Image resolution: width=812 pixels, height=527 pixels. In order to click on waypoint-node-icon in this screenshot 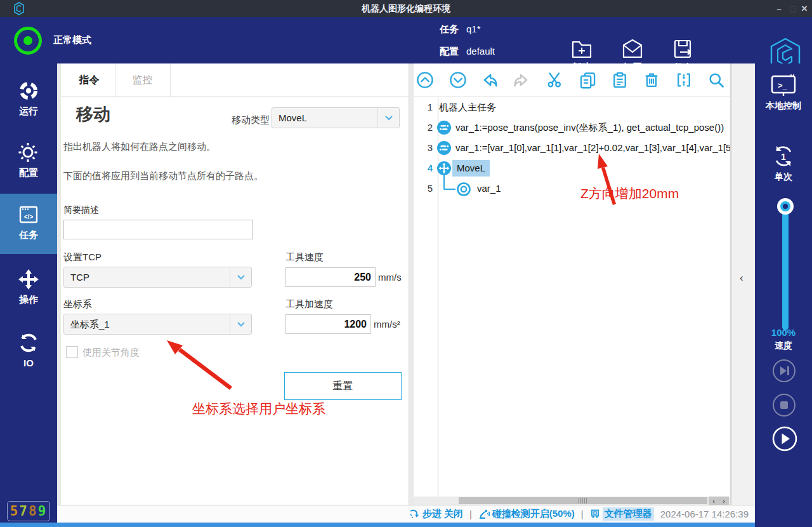, I will do `click(464, 189)`.